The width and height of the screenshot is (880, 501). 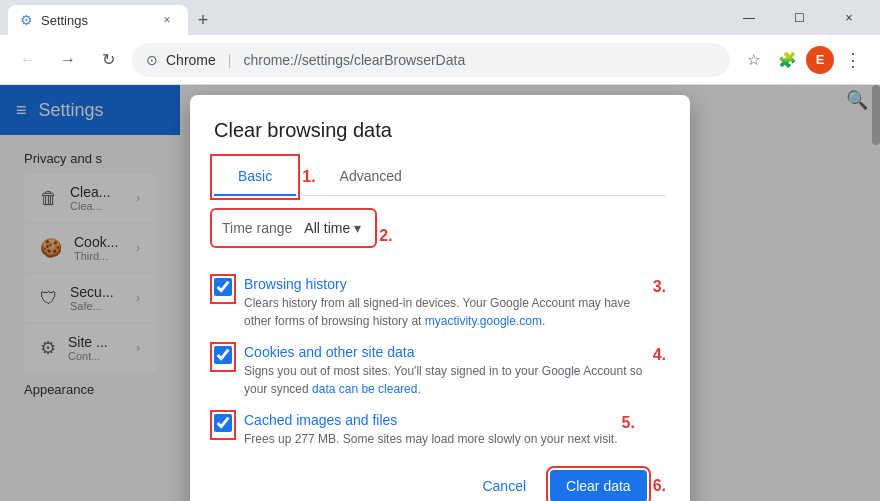 I want to click on cached-checkbox, so click(x=223, y=423).